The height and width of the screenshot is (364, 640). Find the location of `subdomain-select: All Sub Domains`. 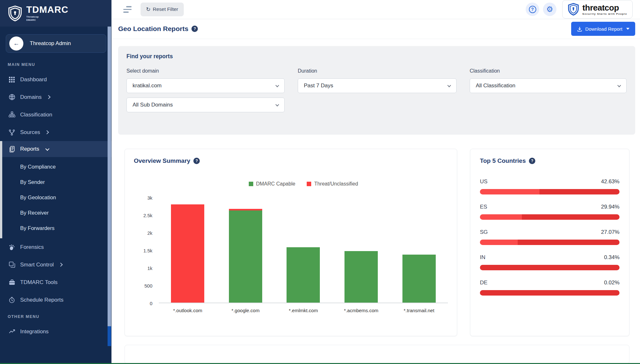

subdomain-select: All Sub Domains is located at coordinates (206, 105).